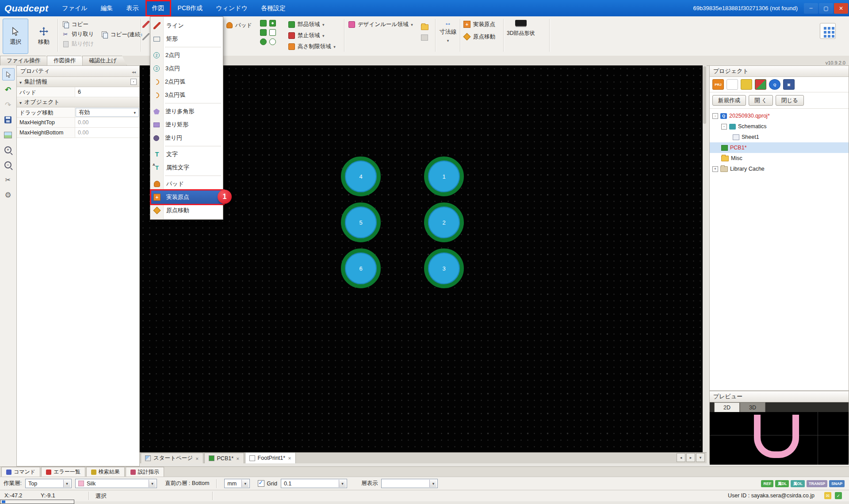 Image resolution: width=849 pixels, height=504 pixels. I want to click on drag-move-select: 有効, so click(107, 112).